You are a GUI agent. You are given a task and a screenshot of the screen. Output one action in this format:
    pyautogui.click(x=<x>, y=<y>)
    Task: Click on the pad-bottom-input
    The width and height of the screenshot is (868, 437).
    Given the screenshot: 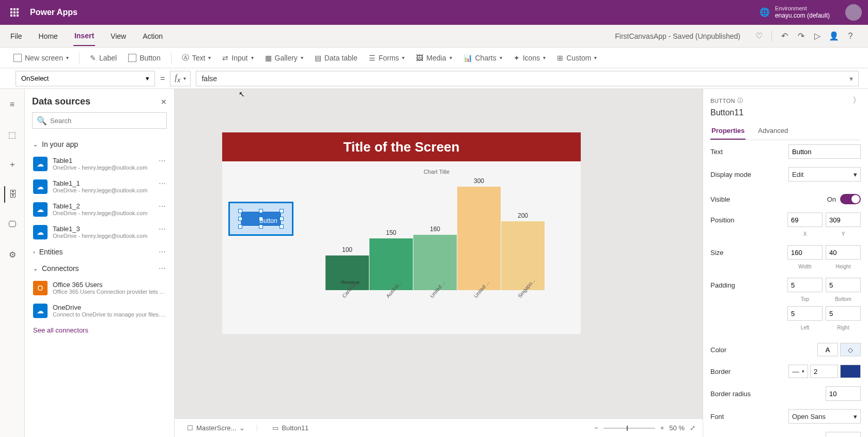 What is the action you would take?
    pyautogui.click(x=843, y=285)
    